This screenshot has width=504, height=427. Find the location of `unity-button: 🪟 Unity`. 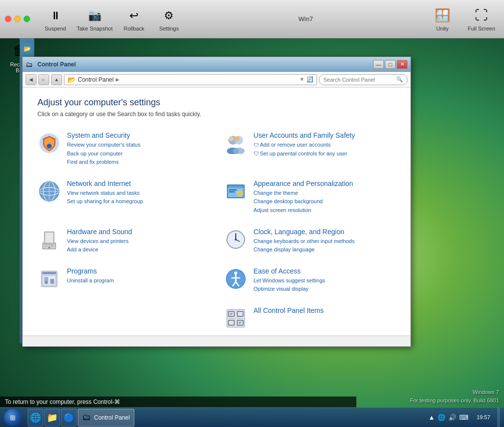

unity-button: 🪟 Unity is located at coordinates (442, 19).